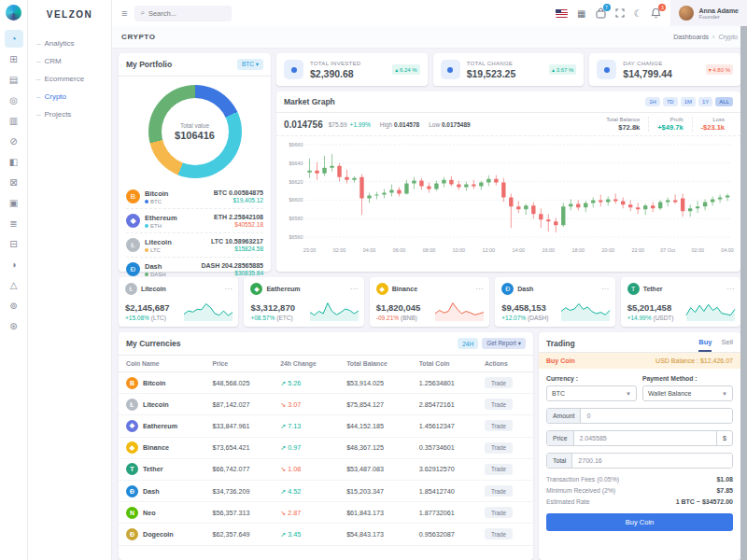 This screenshot has height=560, width=747. I want to click on tether-icon: T, so click(633, 289).